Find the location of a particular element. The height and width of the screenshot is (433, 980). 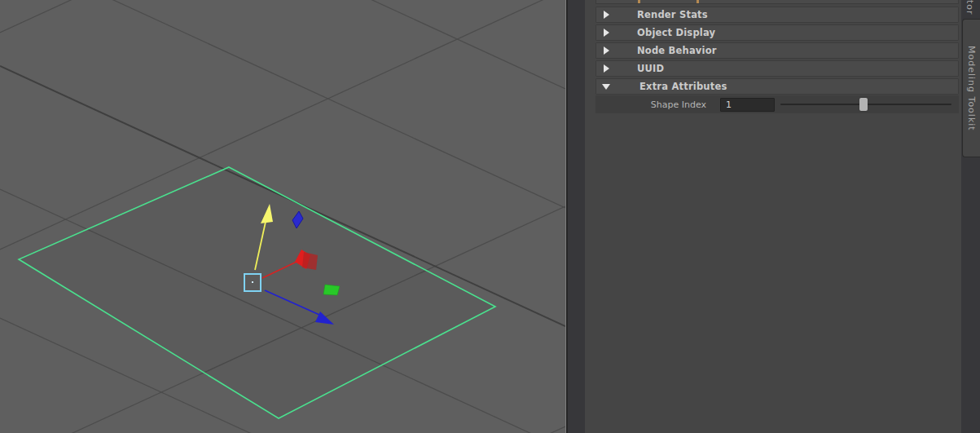

clipped-tab-text: tor is located at coordinates (969, 8).